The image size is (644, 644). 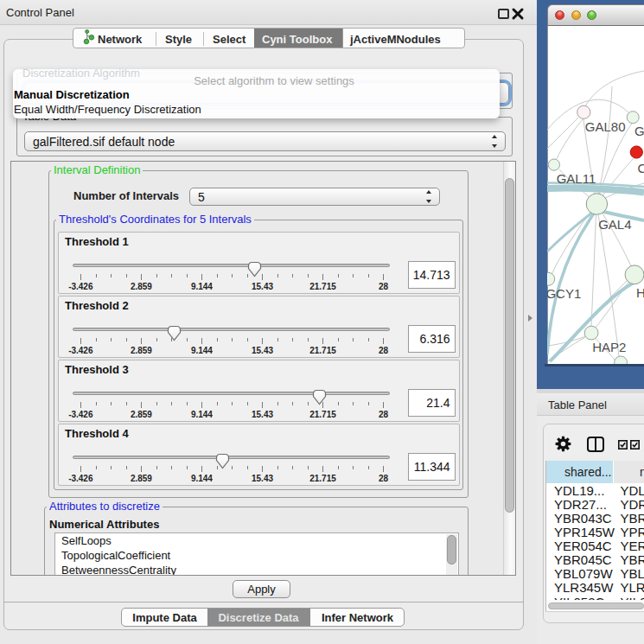 I want to click on svg-text: HI, so click(x=640, y=292).